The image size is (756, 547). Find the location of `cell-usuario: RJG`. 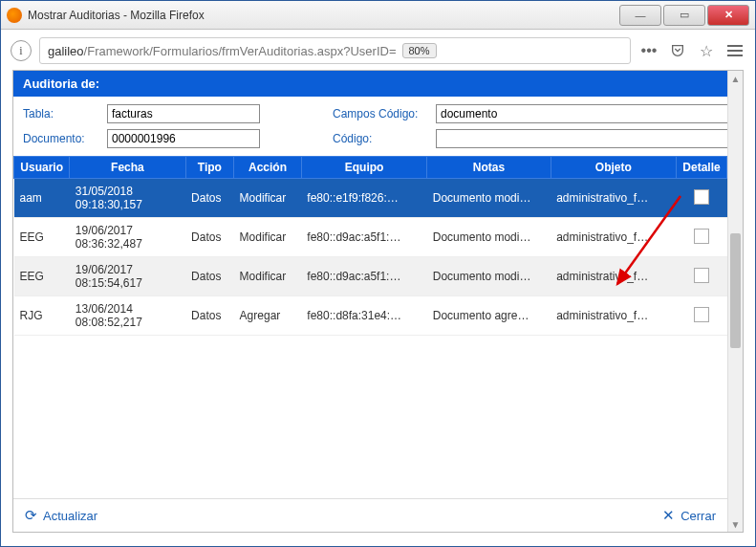

cell-usuario: RJG is located at coordinates (42, 316).